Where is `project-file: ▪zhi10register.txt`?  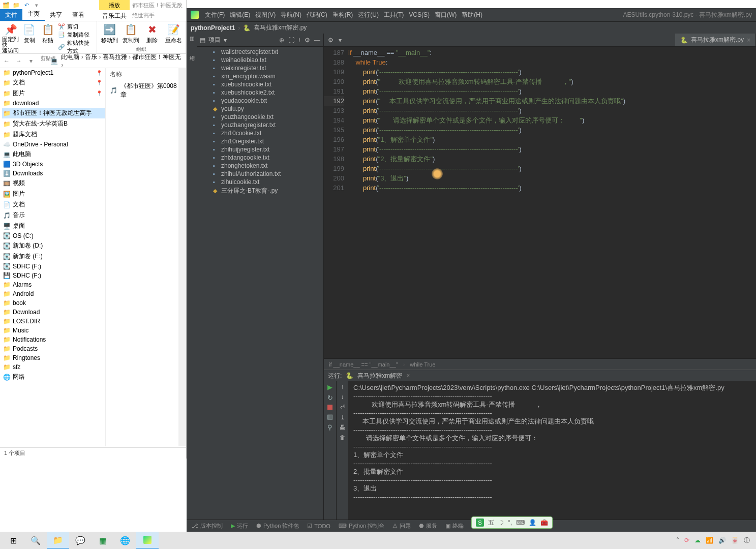 project-file: ▪zhi10register.txt is located at coordinates (260, 141).